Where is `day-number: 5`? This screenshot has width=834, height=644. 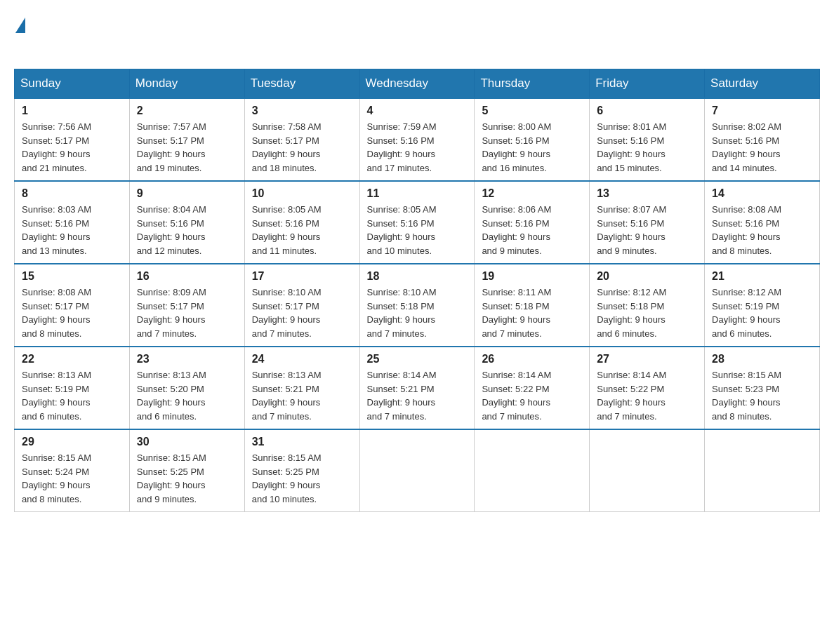
day-number: 5 is located at coordinates (532, 111).